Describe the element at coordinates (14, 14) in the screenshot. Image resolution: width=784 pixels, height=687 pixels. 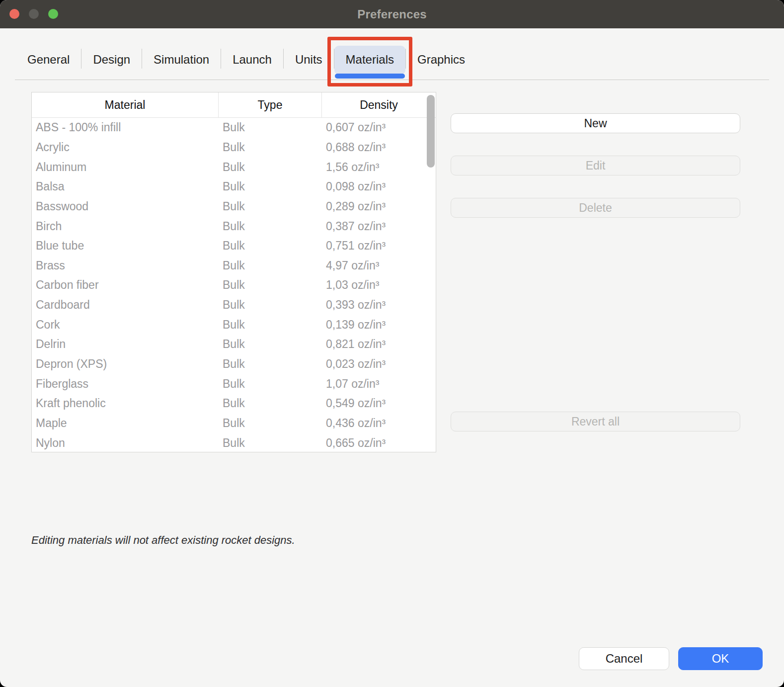
I see `close-button-icon` at that location.